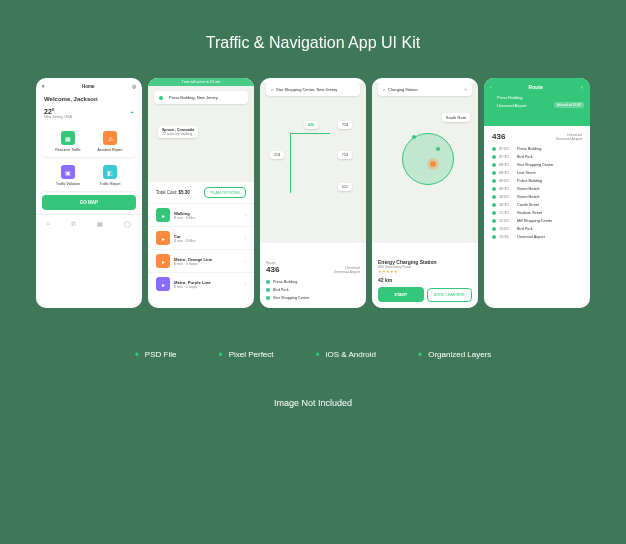 The width and height of the screenshot is (626, 544). I want to click on nav-phone-icon: ✆, so click(74, 224).